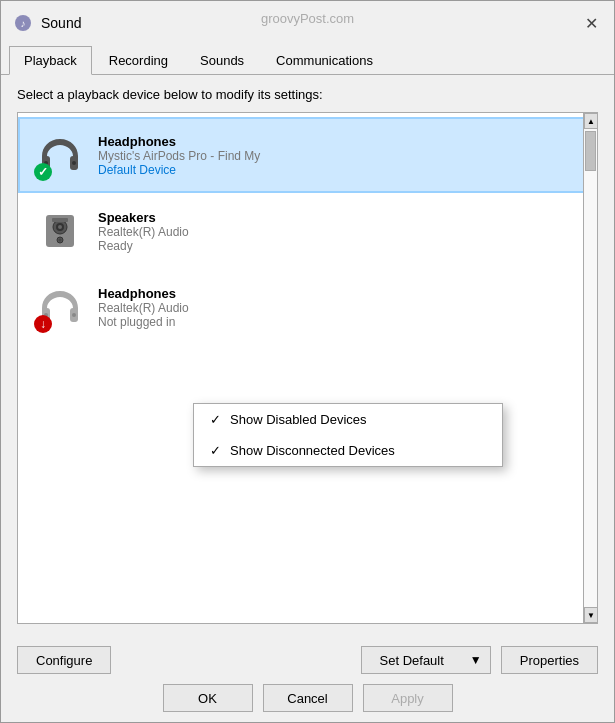 The image size is (615, 723). What do you see at coordinates (144, 246) in the screenshot?
I see `device-status-speakers: Ready` at bounding box center [144, 246].